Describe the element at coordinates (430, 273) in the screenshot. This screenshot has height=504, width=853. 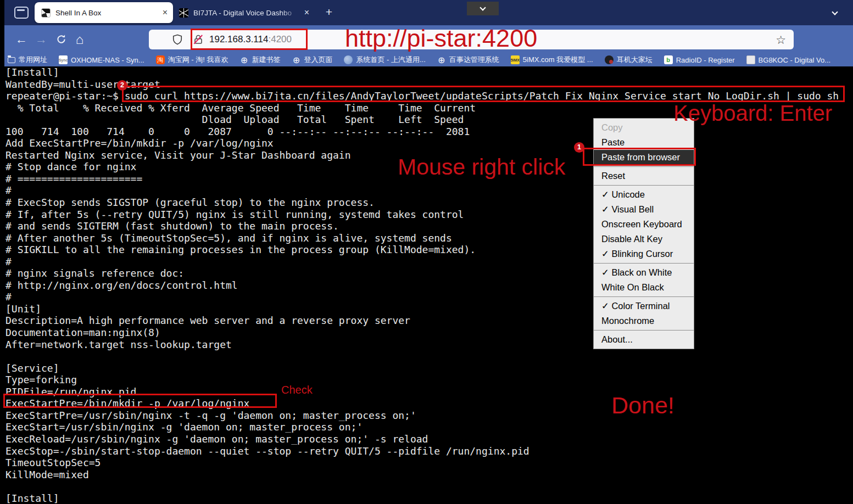
I see `terminal-line: # nginx signals reference doc:` at that location.